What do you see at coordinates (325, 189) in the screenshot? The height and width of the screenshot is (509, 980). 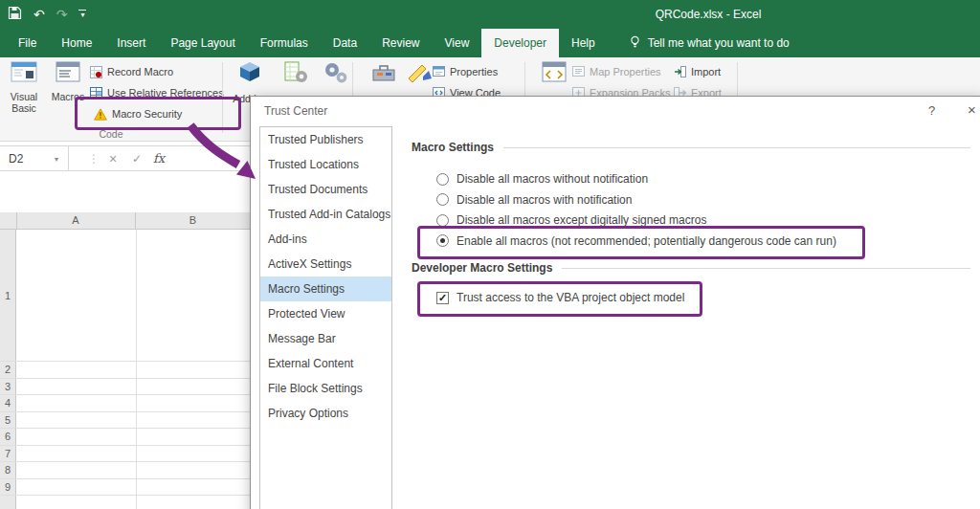 I see `sidebar-item-trusted-documents: Trusted Documents` at bounding box center [325, 189].